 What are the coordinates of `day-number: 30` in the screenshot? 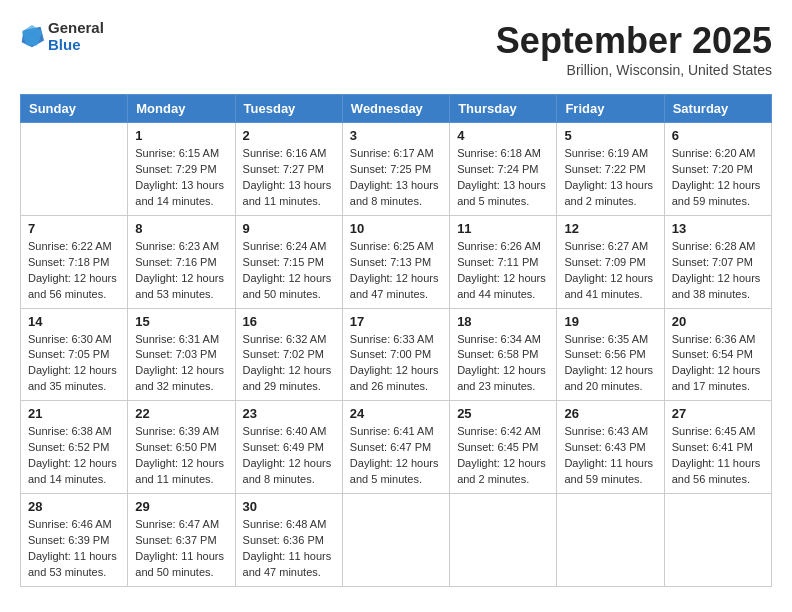 It's located at (289, 506).